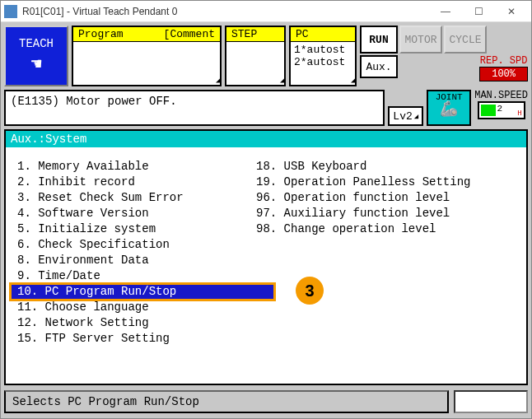  I want to click on man-speed: MAN.SPEED 2 H, so click(501, 108).